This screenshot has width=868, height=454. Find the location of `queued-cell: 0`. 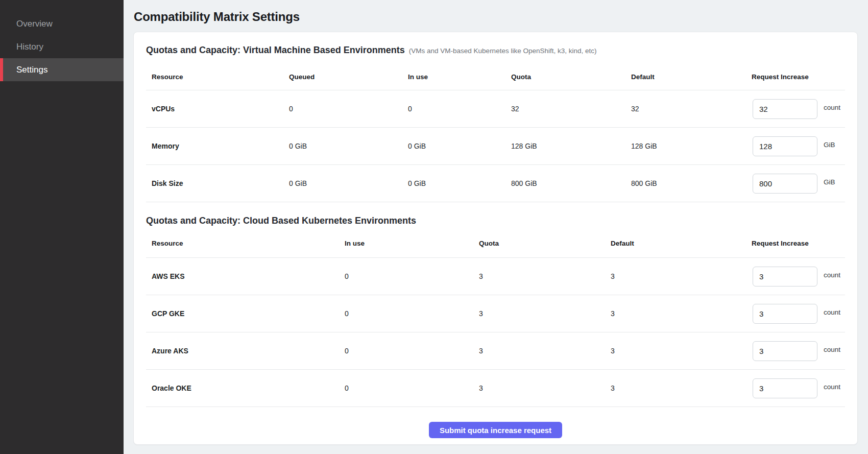

queued-cell: 0 is located at coordinates (343, 109).